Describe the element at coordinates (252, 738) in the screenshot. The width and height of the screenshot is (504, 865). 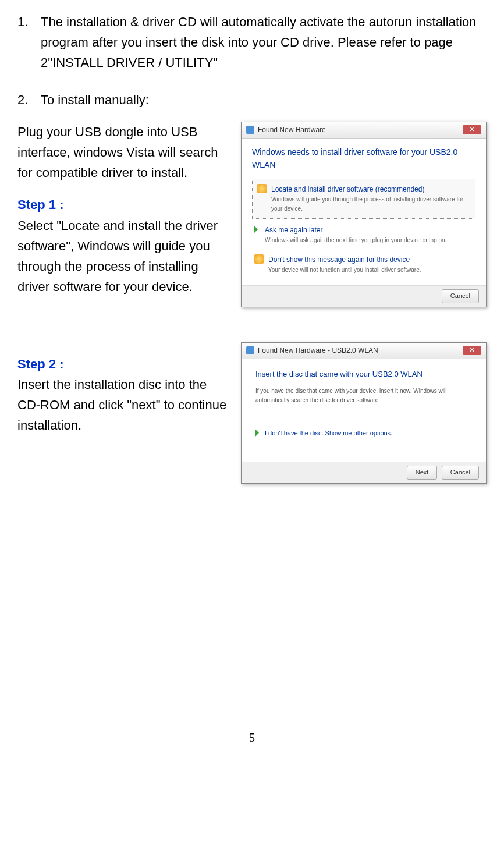
I see `page-number: 5` at that location.